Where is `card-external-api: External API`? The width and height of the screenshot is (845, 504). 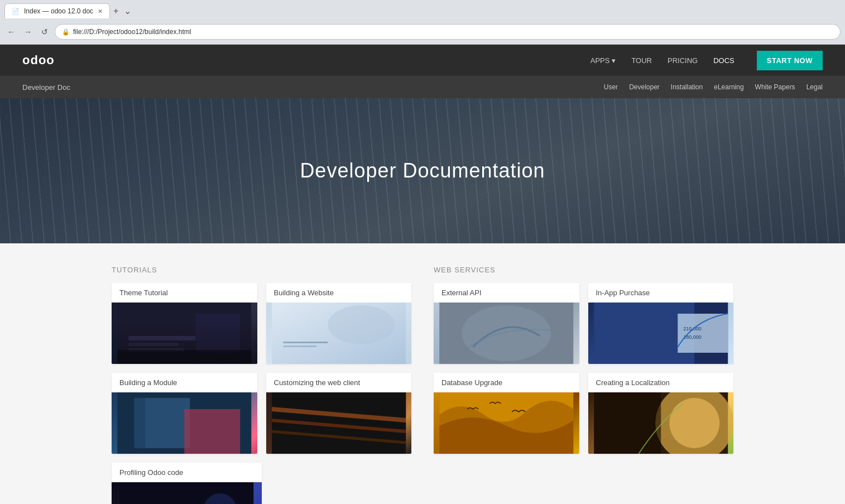 card-external-api: External API is located at coordinates (507, 324).